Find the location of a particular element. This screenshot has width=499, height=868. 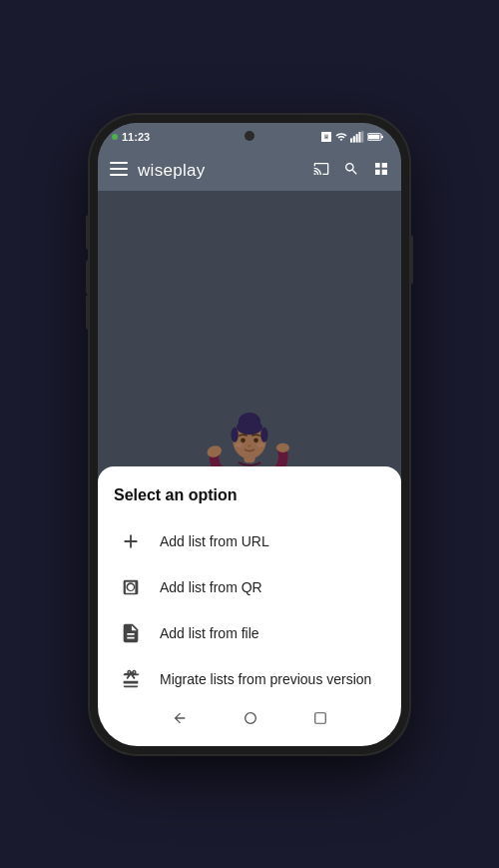

menu-button is located at coordinates (119, 171).